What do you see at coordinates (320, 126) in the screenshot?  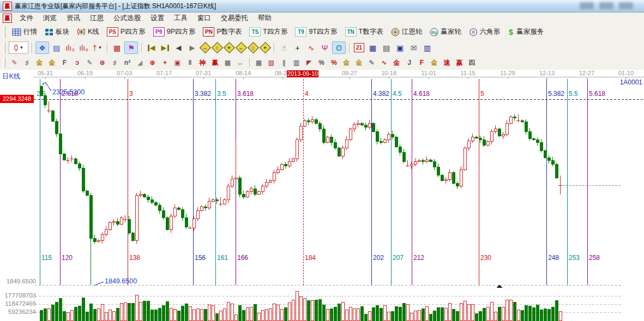 I see `candle-down` at bounding box center [320, 126].